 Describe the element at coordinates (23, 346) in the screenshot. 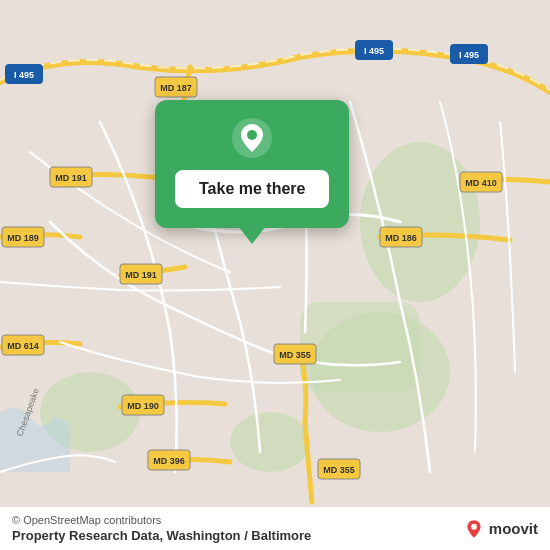

I see `svg-text: MD 614` at that location.